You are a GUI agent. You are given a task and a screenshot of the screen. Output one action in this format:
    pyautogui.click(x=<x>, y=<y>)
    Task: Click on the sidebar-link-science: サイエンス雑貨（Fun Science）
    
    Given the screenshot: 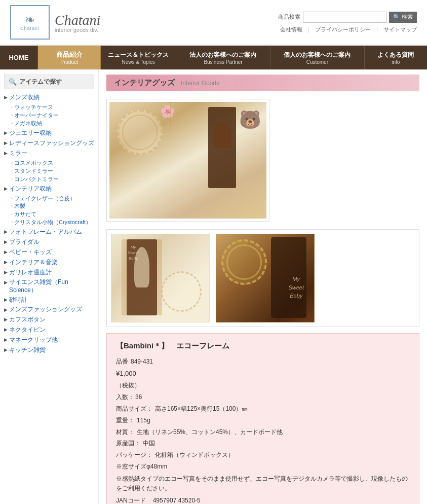 What is the action you would take?
    pyautogui.click(x=52, y=286)
    